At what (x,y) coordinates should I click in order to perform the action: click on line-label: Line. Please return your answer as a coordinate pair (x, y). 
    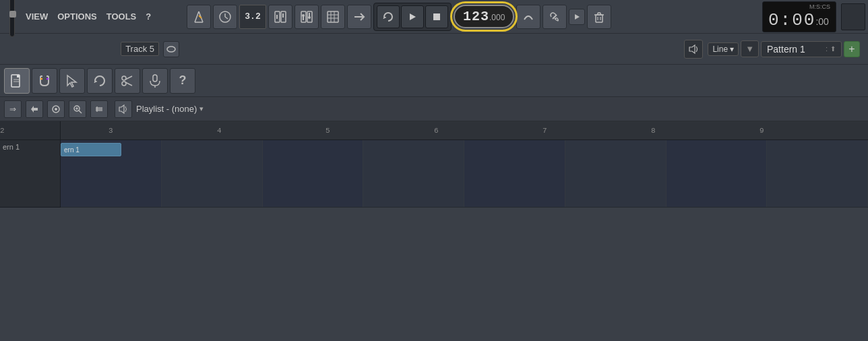
    Looking at the image, I should click on (720, 49).